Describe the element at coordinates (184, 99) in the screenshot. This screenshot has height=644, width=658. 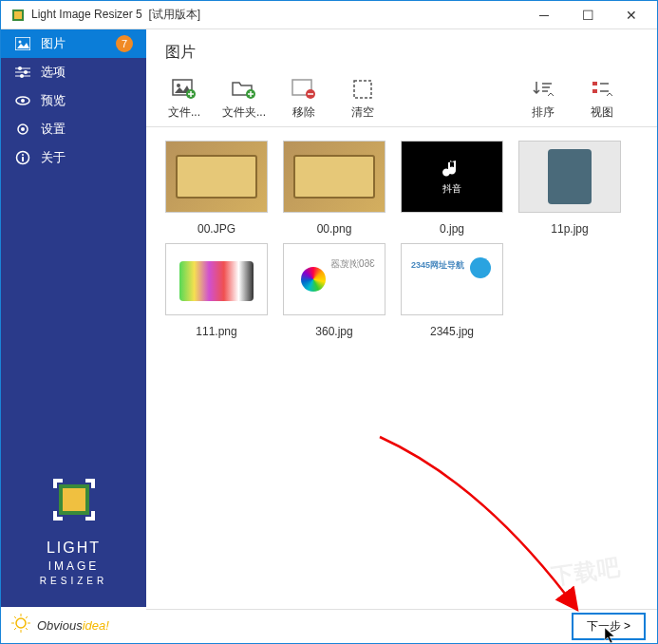
I see `add-file-button: 文件...` at that location.